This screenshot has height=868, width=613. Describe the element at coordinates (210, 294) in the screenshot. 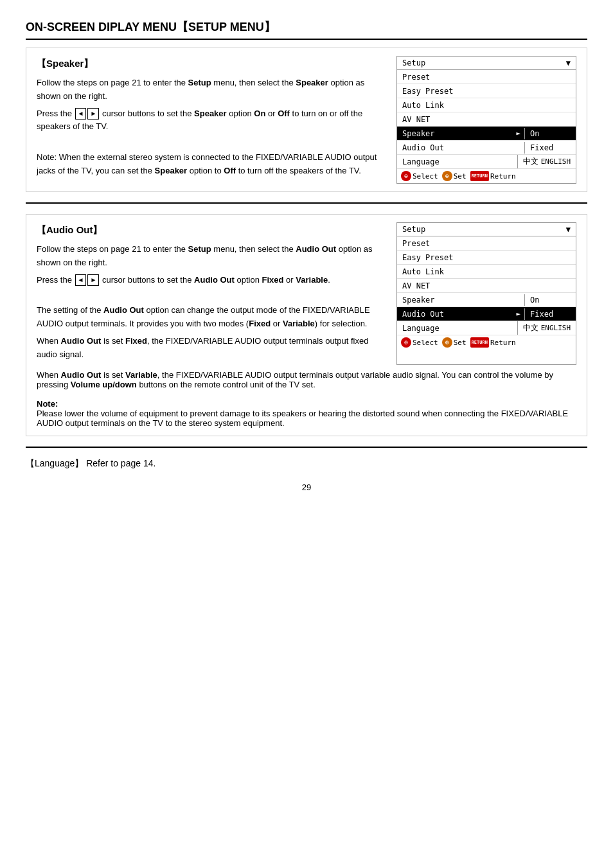

I see `audio-out-text: 【Audio Out】 Follow the steps on page 21 …` at that location.